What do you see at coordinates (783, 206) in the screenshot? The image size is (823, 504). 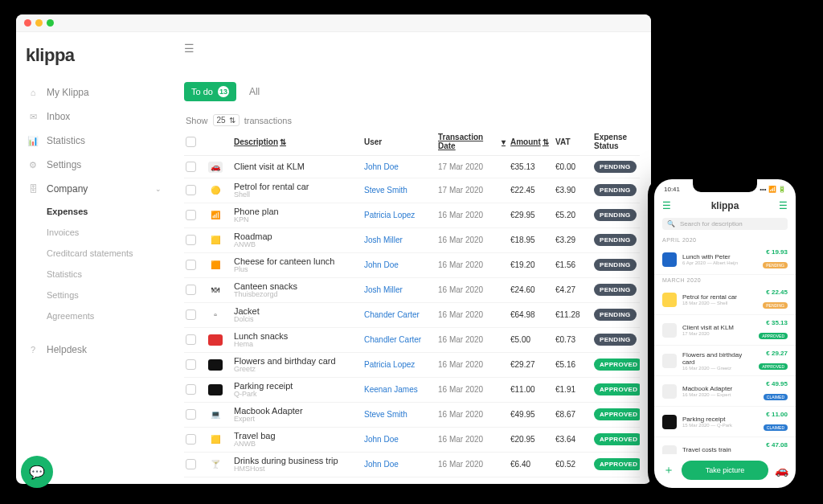 I see `phone-menu-icon-right: ☰` at bounding box center [783, 206].